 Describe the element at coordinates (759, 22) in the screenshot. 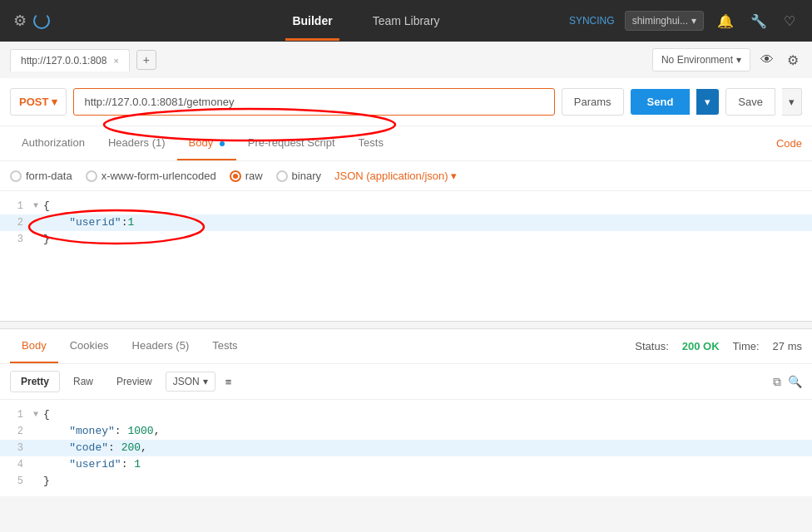

I see `wrench-icon: 🔧` at that location.